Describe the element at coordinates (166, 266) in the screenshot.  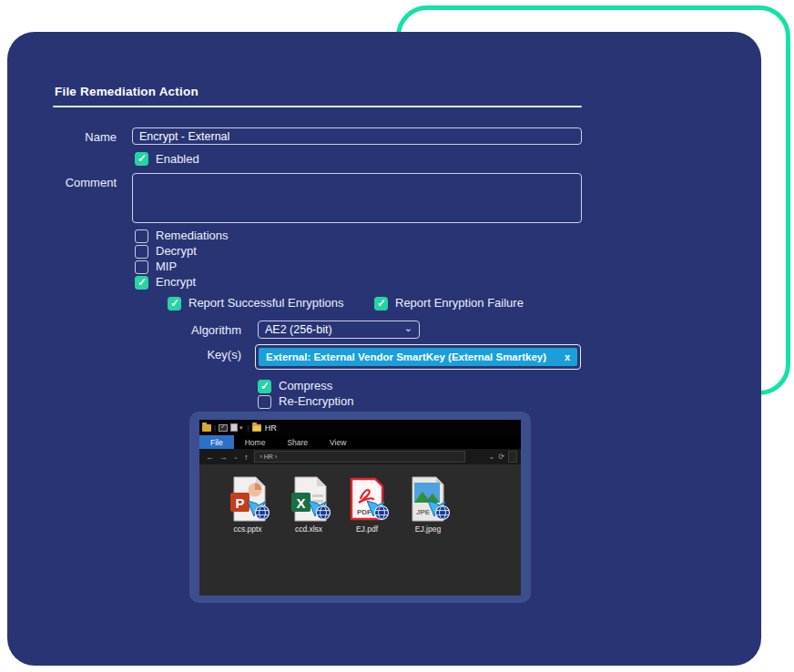
I see `mip-label: MIP` at that location.